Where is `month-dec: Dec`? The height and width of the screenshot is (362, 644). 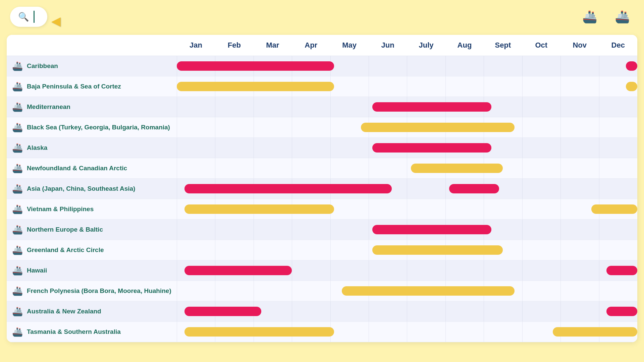 month-dec: Dec is located at coordinates (618, 46).